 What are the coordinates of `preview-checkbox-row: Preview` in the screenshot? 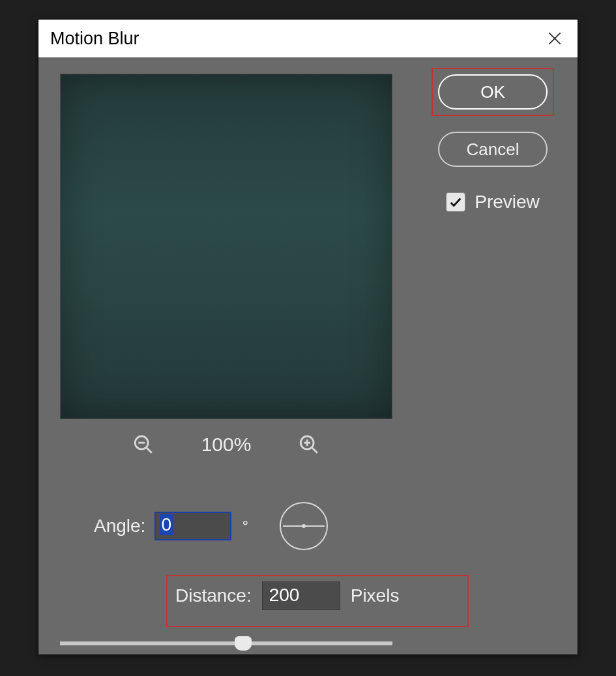 It's located at (493, 202).